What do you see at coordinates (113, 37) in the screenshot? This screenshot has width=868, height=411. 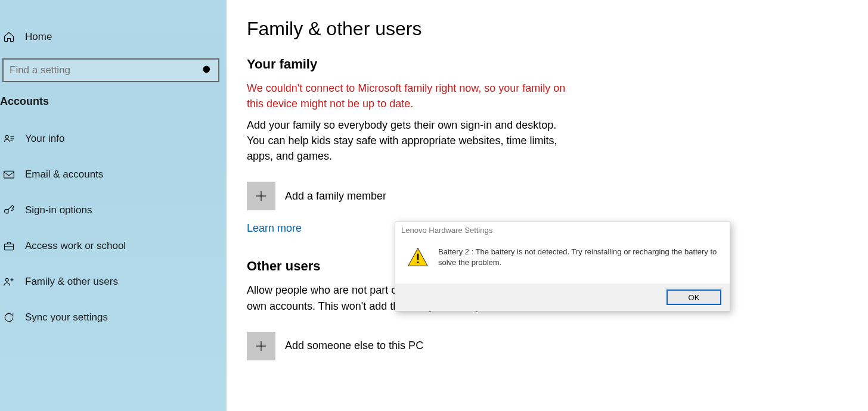 I see `home-nav: Home` at bounding box center [113, 37].